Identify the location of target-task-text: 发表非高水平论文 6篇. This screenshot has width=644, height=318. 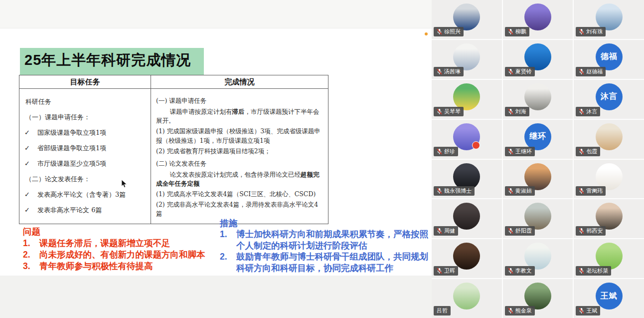
(70, 210).